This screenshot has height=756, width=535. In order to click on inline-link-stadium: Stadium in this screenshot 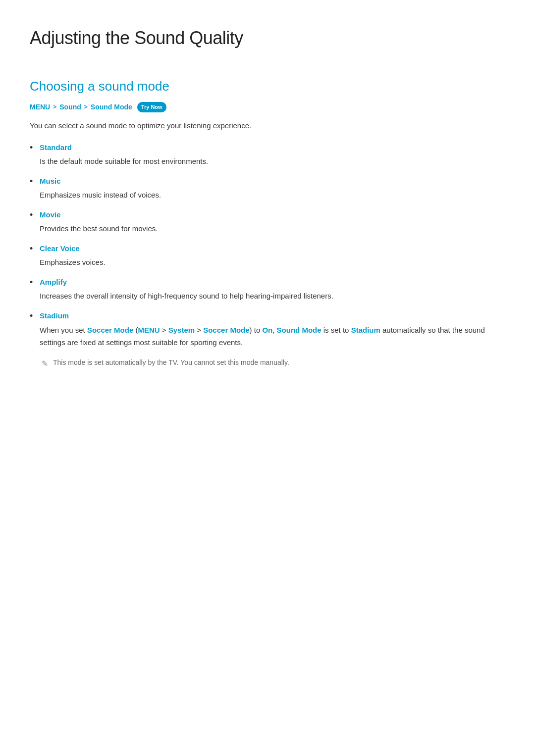, I will do `click(366, 330)`.